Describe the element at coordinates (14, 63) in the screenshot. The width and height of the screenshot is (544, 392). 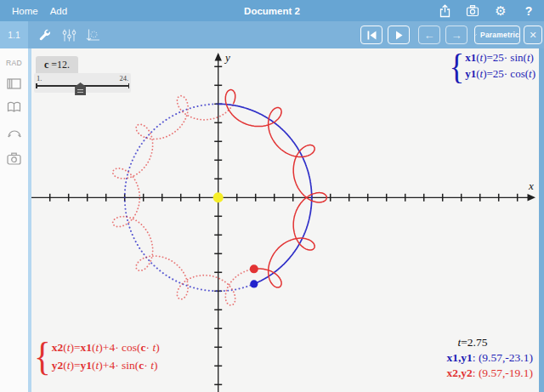
I see `angle-mode-indicator: RAD` at that location.